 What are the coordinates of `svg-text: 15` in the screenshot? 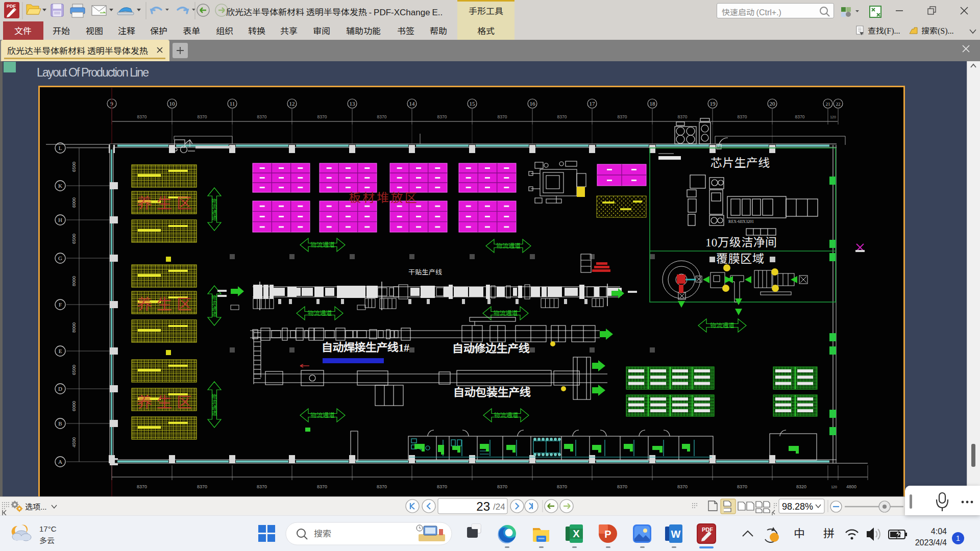 It's located at (473, 104).